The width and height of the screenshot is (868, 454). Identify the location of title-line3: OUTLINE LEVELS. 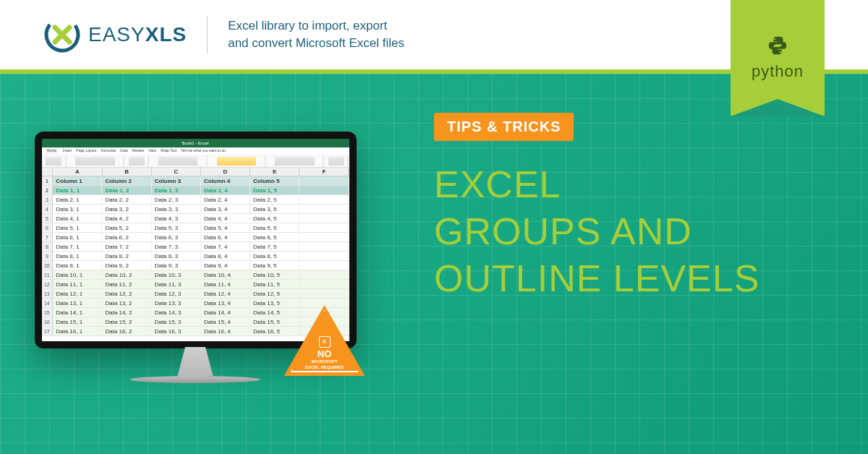
(597, 278).